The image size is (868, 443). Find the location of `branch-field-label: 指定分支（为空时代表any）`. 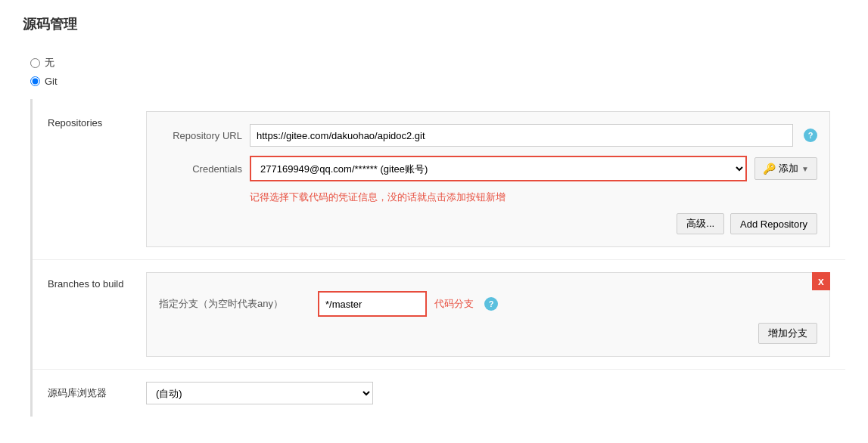

branch-field-label: 指定分支（为空时代表any） is located at coordinates (235, 304).